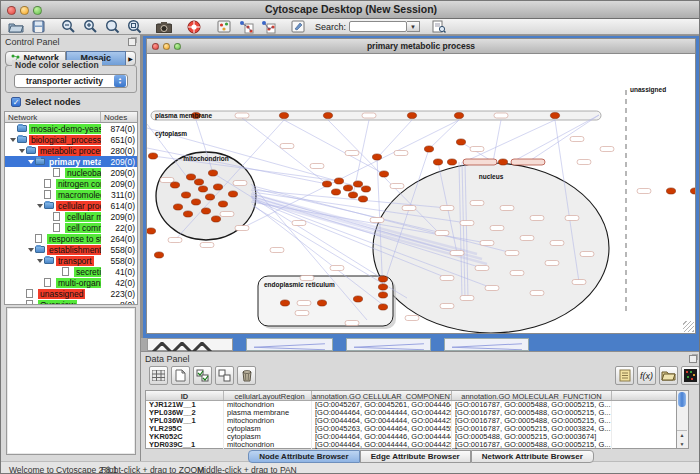  I want to click on table-row: YKR052Ccytoplasm[GO:0044464, GO:0044446,…, so click(411, 437).